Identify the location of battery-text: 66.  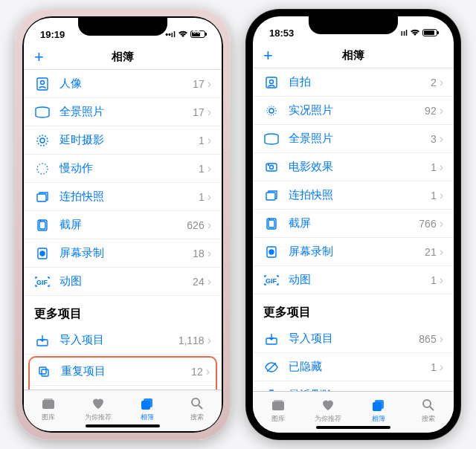
(196, 31).